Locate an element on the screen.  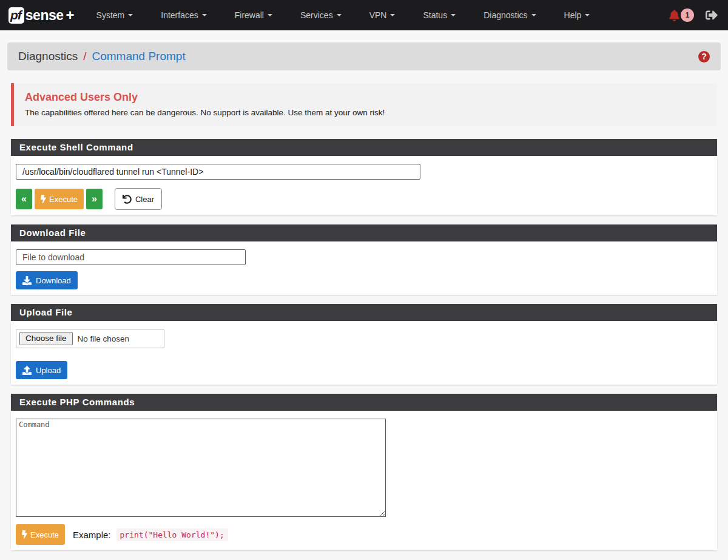
example-label: Example: is located at coordinates (92, 535).